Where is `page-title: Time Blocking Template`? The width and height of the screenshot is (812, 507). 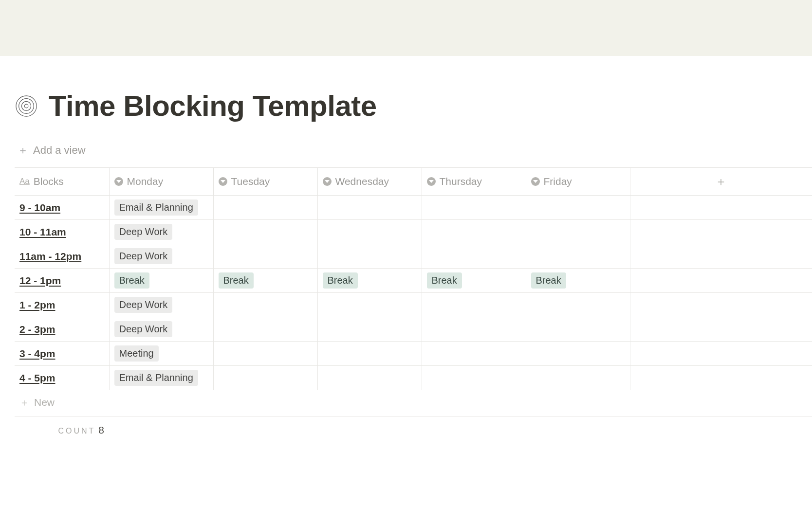 page-title: Time Blocking Template is located at coordinates (213, 106).